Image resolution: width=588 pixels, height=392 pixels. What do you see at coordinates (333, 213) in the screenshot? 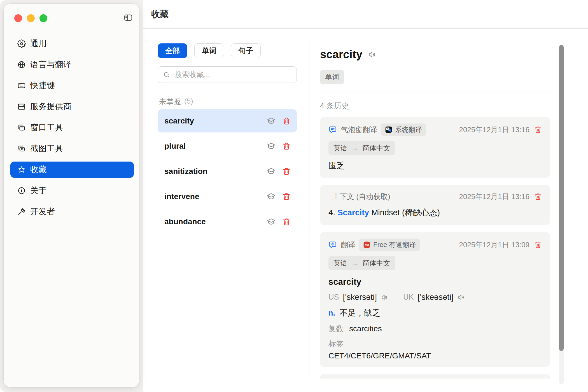
I see `context-prefix: 4.` at bounding box center [333, 213].